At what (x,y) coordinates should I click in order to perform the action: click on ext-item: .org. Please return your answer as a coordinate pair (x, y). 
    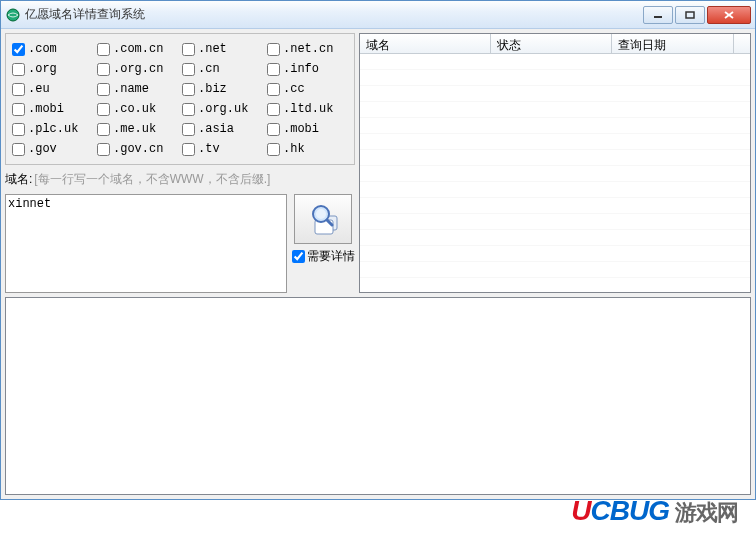
    Looking at the image, I should click on (52, 69).